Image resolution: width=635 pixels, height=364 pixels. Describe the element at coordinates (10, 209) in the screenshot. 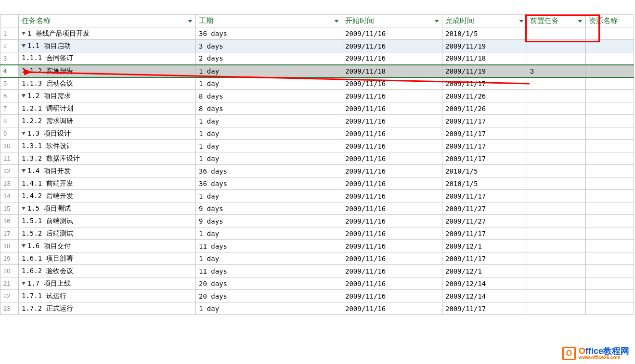

I see `row-number: 15` at that location.